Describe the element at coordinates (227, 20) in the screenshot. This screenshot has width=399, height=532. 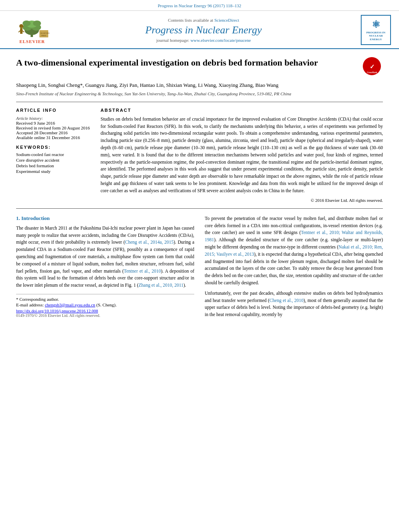
I see `sciencedirect-link: ScienceDirect` at that location.